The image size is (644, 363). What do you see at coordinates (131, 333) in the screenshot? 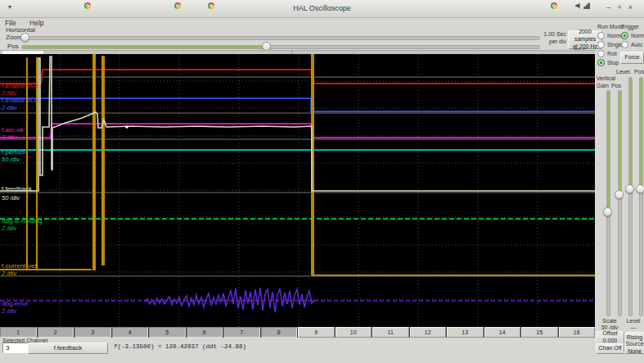
I see `channel-tab-4: 4` at bounding box center [131, 333].